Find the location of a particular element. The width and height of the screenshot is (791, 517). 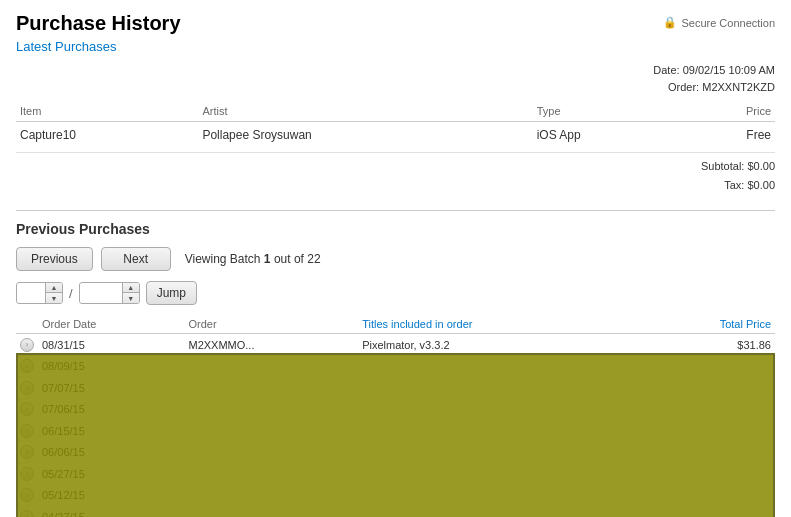

latest-purchases-table: Item Artist Type Price Capture10 Pollape… is located at coordinates (396, 124).